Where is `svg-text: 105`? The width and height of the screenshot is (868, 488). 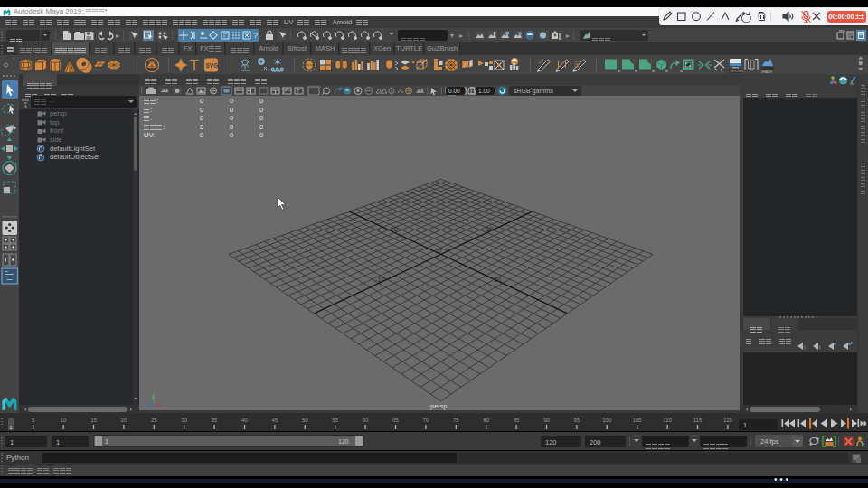 svg-text: 105 is located at coordinates (638, 420).